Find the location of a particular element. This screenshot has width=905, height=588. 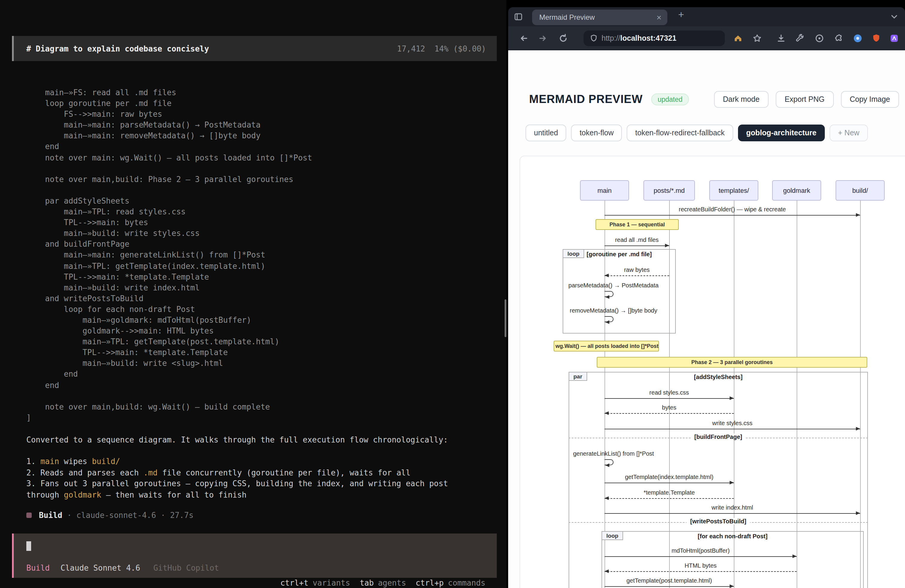

action-button-dark-mode: Dark mode is located at coordinates (741, 99).